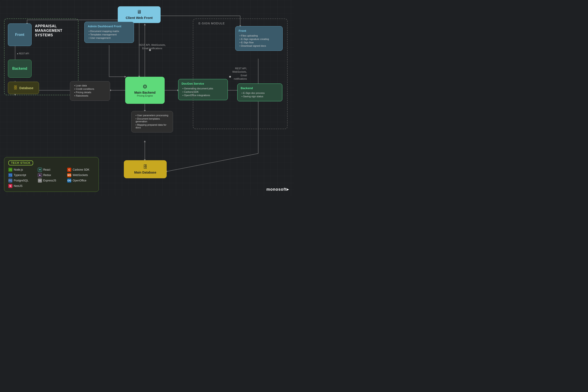 The height and width of the screenshot is (392, 588). What do you see at coordinates (145, 96) in the screenshot?
I see `main-backend-subtitle: Pricing Engine` at bounding box center [145, 96].